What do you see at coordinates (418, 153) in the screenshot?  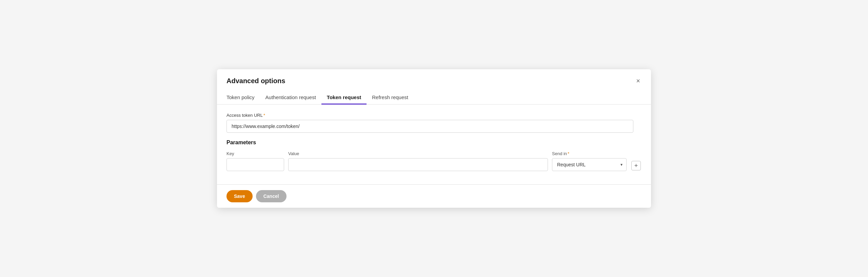 I see `param-value-label: Value` at bounding box center [418, 153].